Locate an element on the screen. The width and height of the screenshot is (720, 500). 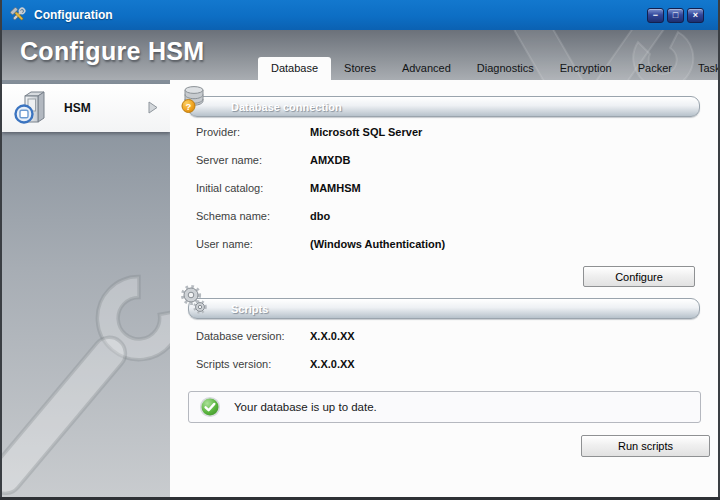
field-row-provider: Provider: Microsoft SQL Server is located at coordinates (436, 132).